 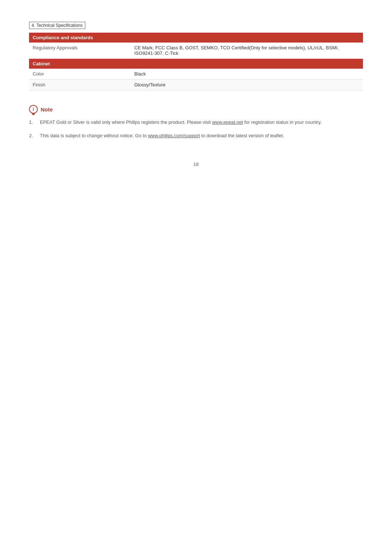 I want to click on note-item-number: 2., so click(x=33, y=136).